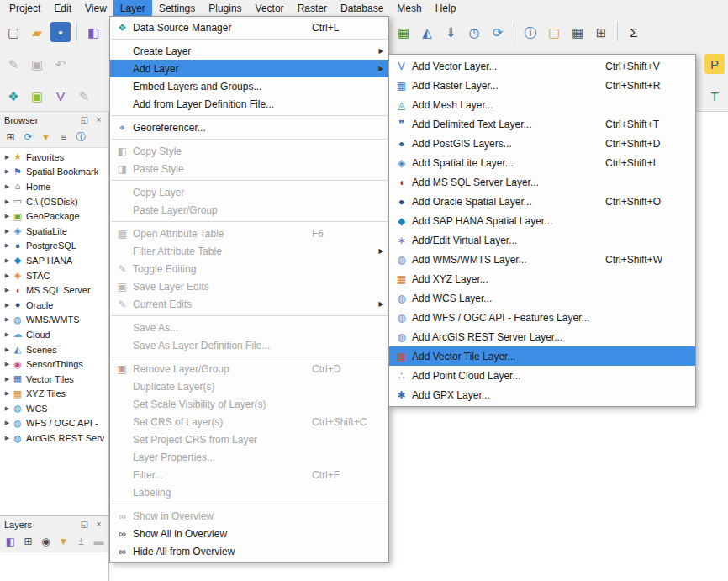  What do you see at coordinates (225, 8) in the screenshot?
I see `menubar-item-plugins: Plugins` at bounding box center [225, 8].